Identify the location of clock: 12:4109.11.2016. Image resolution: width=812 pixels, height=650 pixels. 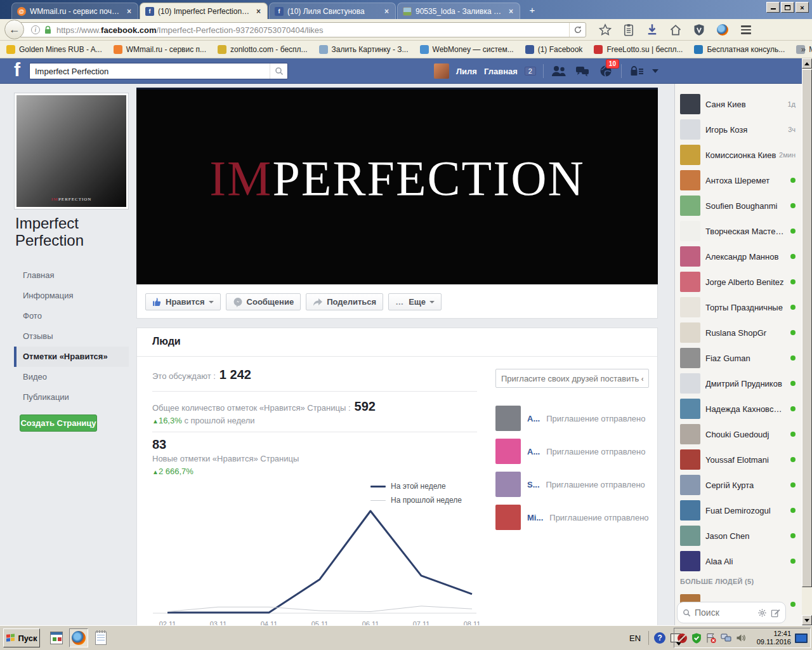
(771, 638).